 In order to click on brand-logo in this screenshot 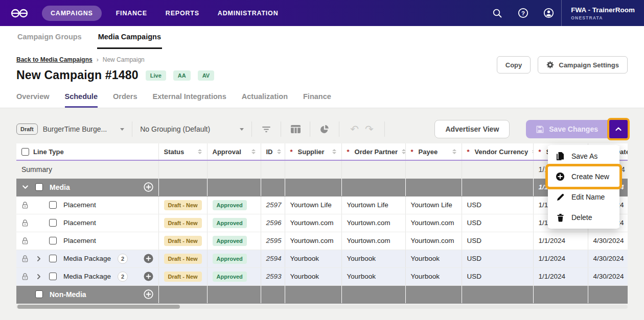, I will do `click(19, 13)`.